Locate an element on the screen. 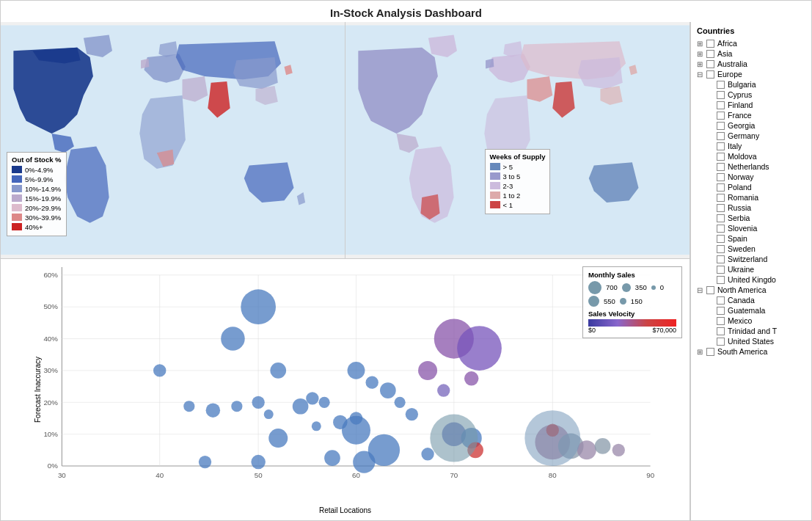 The image size is (812, 521). checkbox-romania is located at coordinates (720, 198).